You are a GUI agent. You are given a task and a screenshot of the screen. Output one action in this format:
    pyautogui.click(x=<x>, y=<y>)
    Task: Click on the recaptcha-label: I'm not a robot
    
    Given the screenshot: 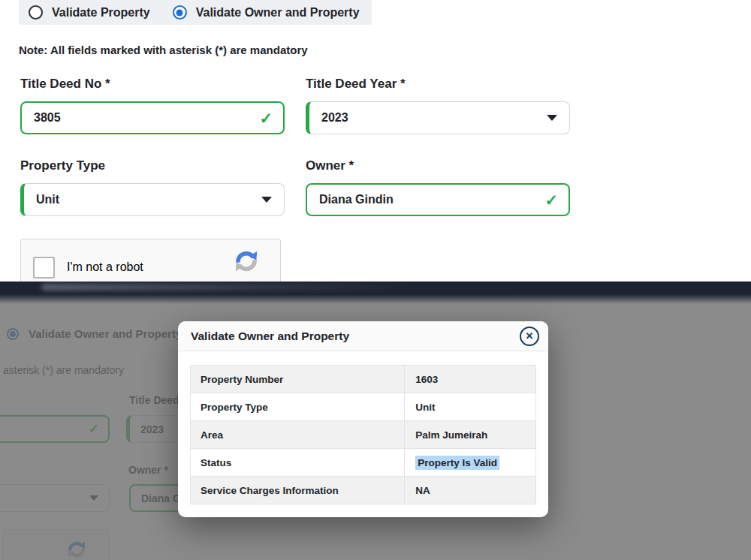 What is the action you would take?
    pyautogui.click(x=105, y=267)
    